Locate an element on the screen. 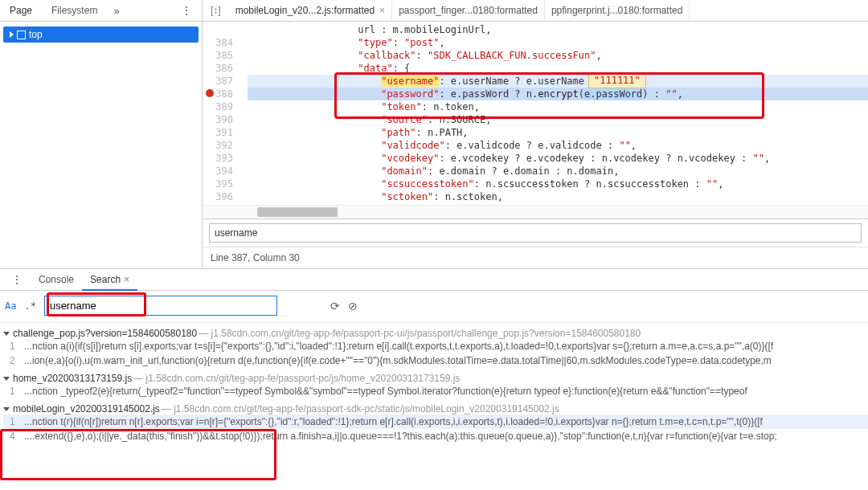 The height and width of the screenshot is (490, 868). code-line: "sctoken": n.sctoken, is located at coordinates (558, 197).